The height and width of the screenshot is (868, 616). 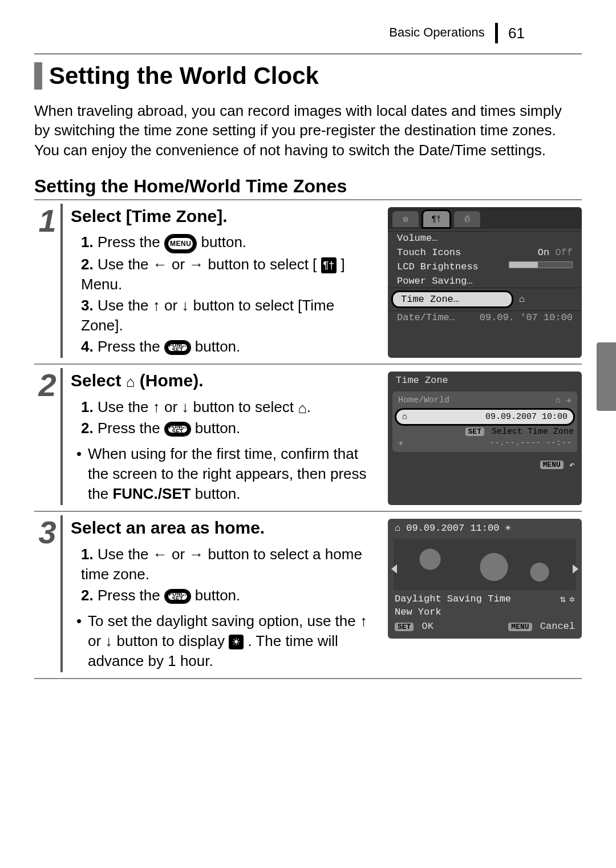 I want to click on menu-item-touch-icons: Touch Icons On Off, so click(x=485, y=252).